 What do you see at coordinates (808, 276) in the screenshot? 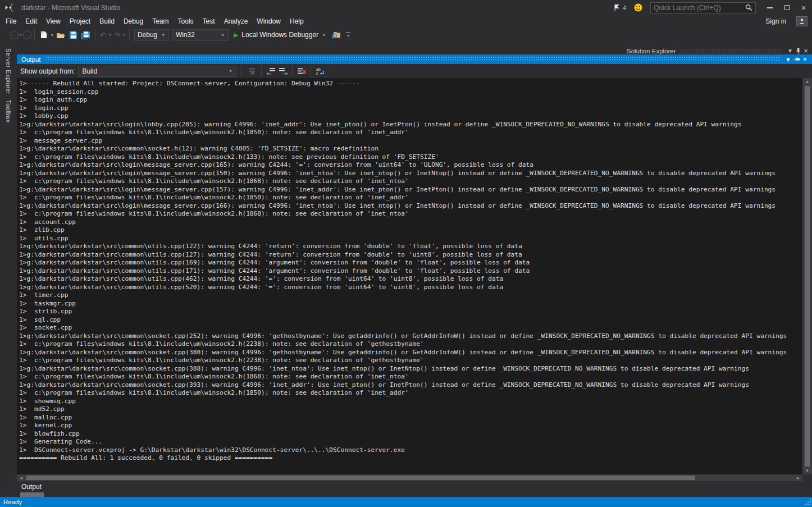
I see `vertical-scroll-thumb` at bounding box center [808, 276].